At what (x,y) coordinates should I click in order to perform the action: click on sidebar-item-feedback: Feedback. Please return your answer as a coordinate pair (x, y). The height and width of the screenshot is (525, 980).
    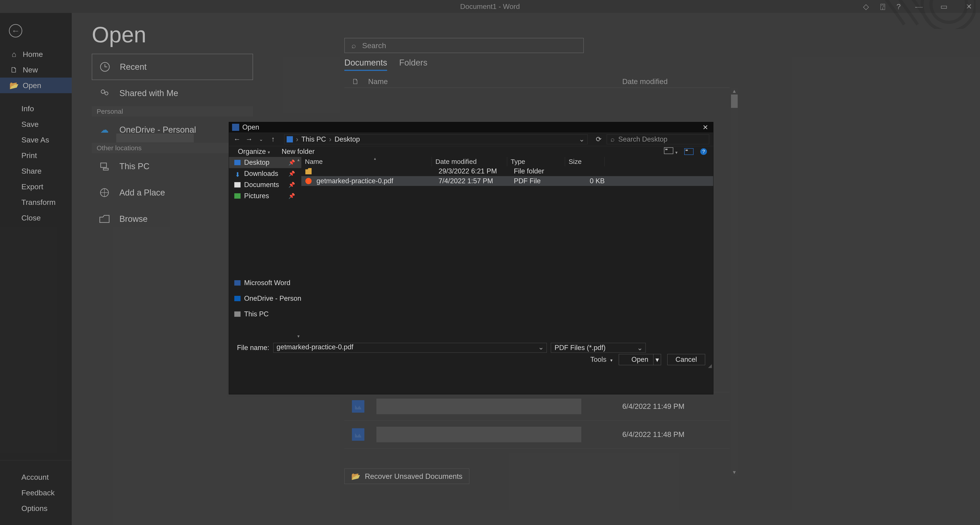
    Looking at the image, I should click on (36, 493).